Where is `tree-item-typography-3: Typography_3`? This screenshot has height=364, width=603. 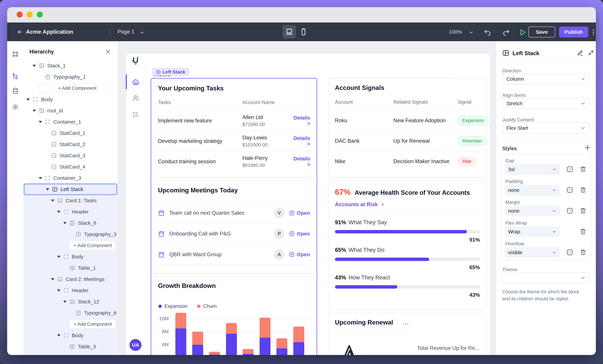
tree-item-typography-3: Typography_3 is located at coordinates (70, 234).